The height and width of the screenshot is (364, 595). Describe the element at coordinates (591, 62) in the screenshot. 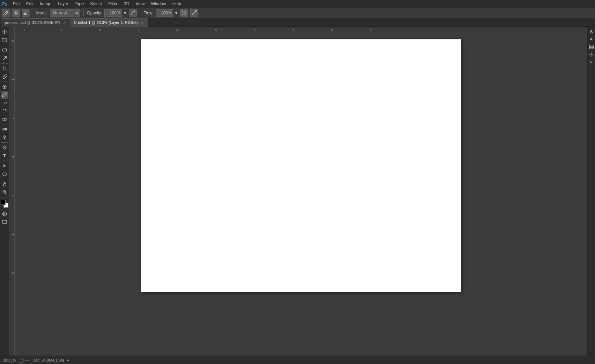

I see `panel-btn-close: ✕` at that location.